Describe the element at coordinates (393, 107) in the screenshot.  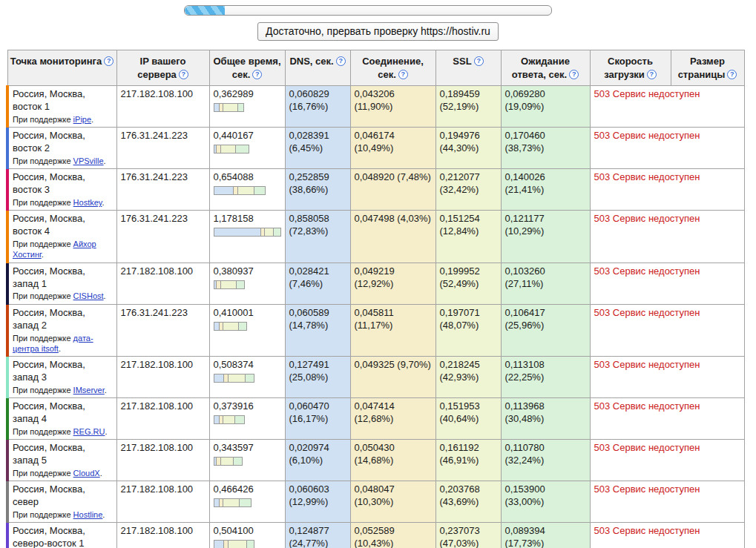
I see `connection-time-cell: 0,043206 (11,90%)` at that location.